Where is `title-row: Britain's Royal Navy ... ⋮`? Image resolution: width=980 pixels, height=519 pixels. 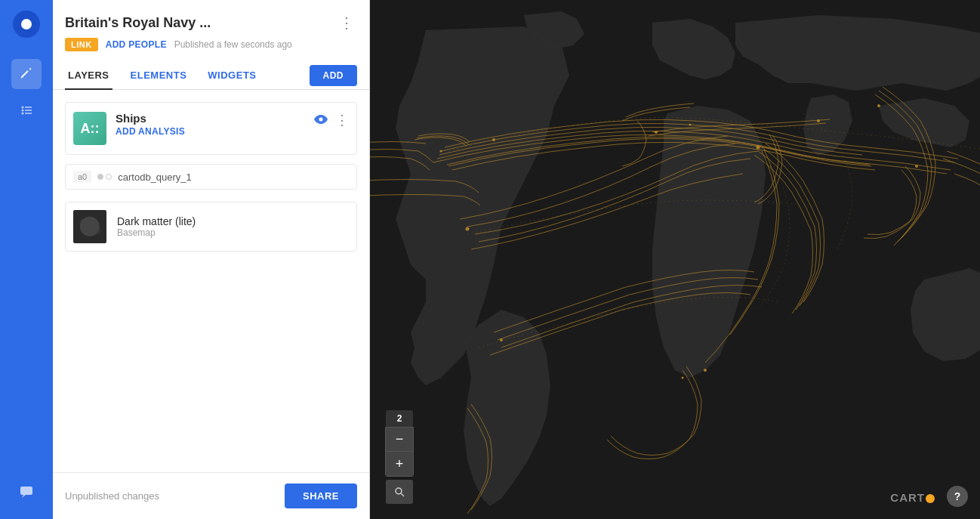
title-row: Britain's Royal Navy ... ⋮ is located at coordinates (211, 23).